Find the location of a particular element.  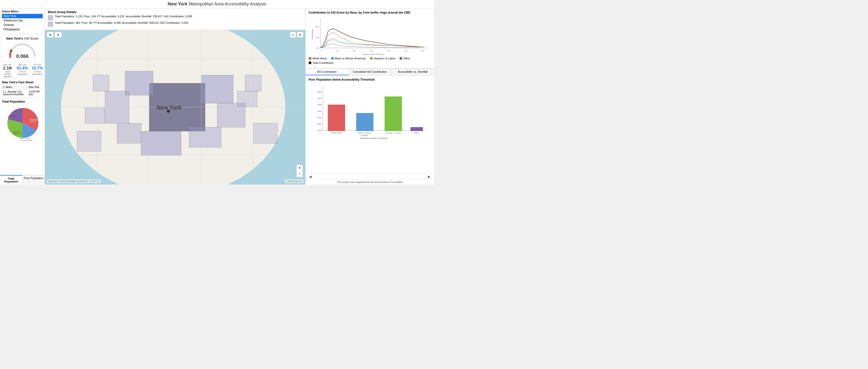

bar-chart-container: 200k 300k 400k 500k 600k 700k 800k is located at coordinates (370, 112).